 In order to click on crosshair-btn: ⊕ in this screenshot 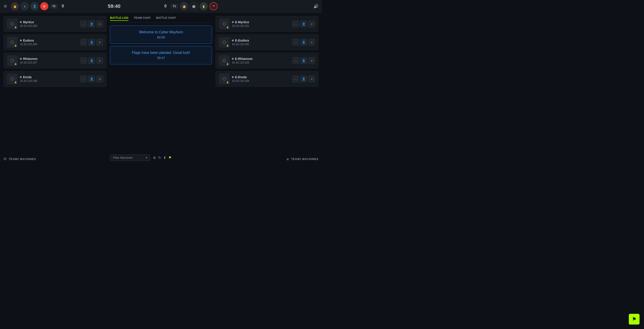, I will do `click(154, 158)`.